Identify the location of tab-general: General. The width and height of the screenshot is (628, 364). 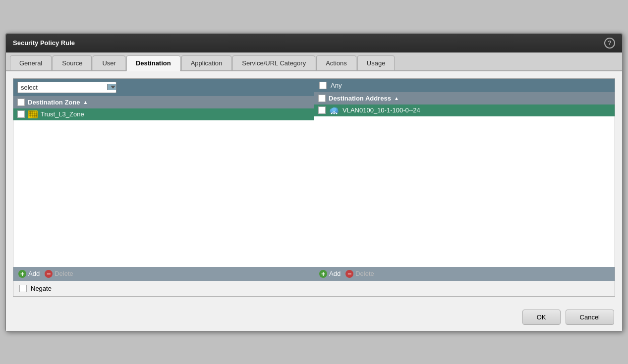
(31, 63).